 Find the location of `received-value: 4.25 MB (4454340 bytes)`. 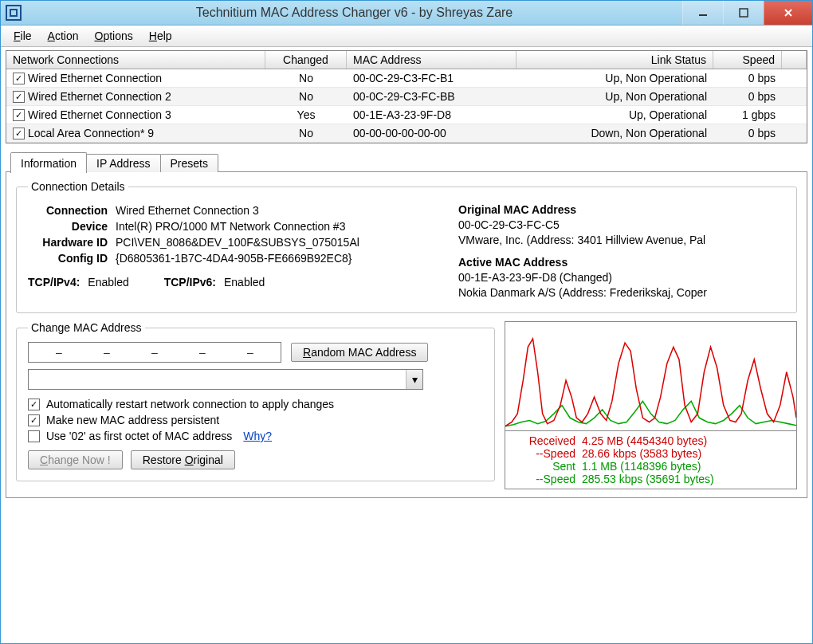

received-value: 4.25 MB (4454340 bytes) is located at coordinates (644, 441).